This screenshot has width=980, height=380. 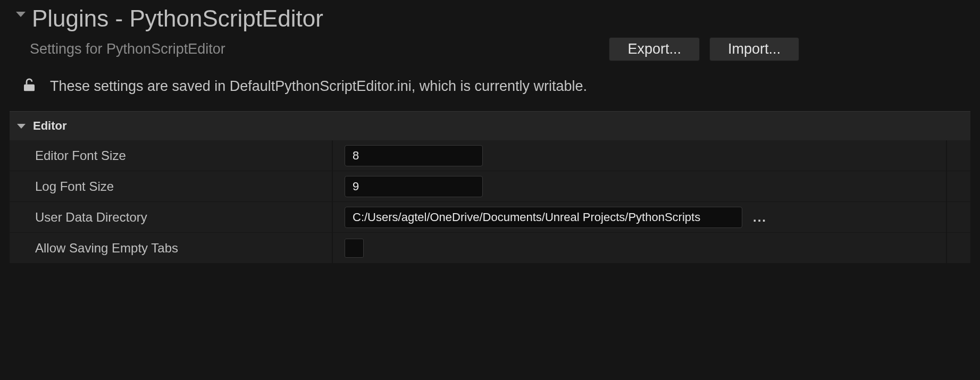 What do you see at coordinates (490, 187) in the screenshot?
I see `prop-row-log-font-size: Log Font Size` at bounding box center [490, 187].